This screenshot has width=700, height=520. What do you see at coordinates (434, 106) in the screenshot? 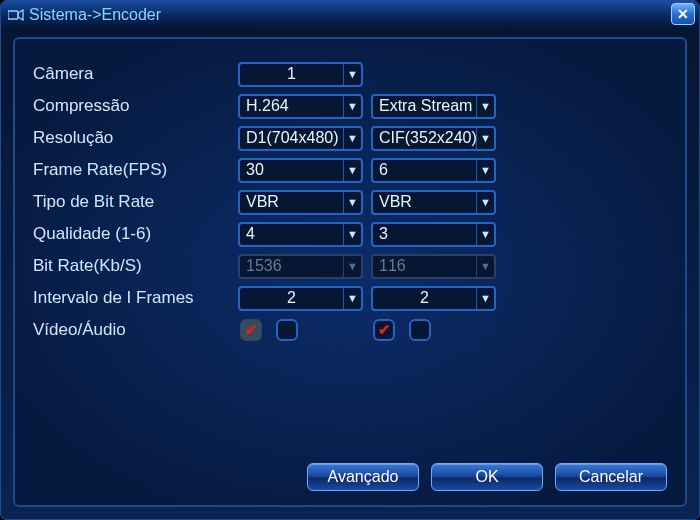
I see `extra-stream-select: Extra Stream ▼` at bounding box center [434, 106].